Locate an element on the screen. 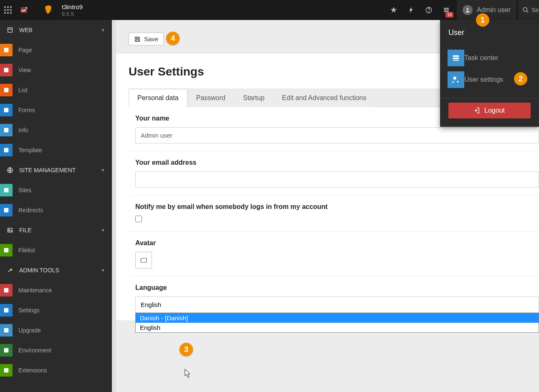 This screenshot has height=392, width=539. user-avatar-icon is located at coordinates (468, 10).